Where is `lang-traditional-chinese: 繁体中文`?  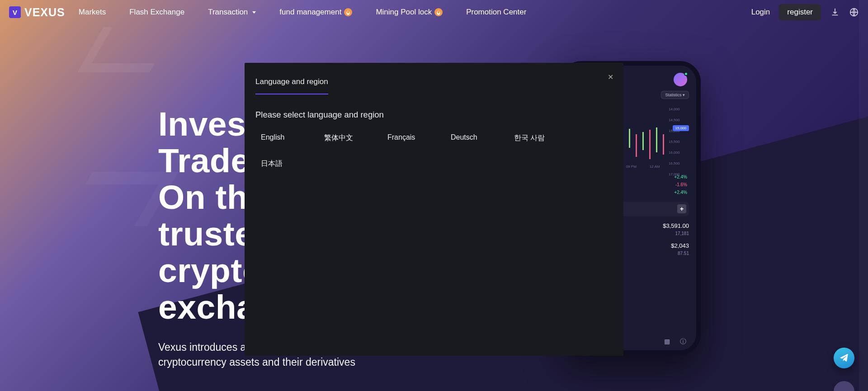 lang-traditional-chinese: 繁体中文 is located at coordinates (350, 138).